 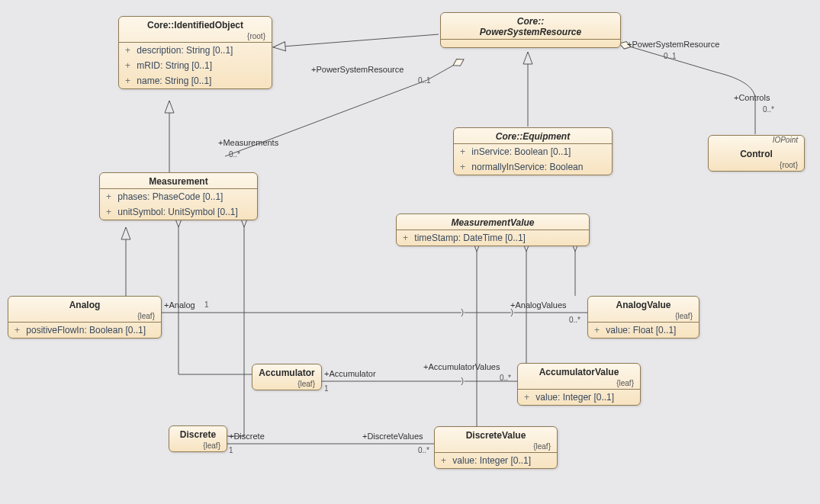 What do you see at coordinates (85, 317) in the screenshot?
I see `class-analog: Analog {leaf} + positiveFlowIn: Boolean …` at bounding box center [85, 317].